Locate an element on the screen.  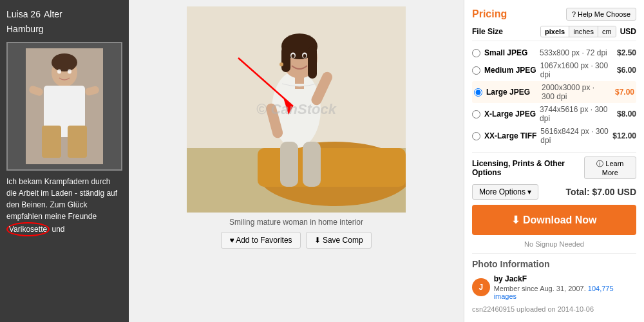
contributor-info: by JackF Member since Aug. 31, 2007. 104… is located at coordinates (565, 287).